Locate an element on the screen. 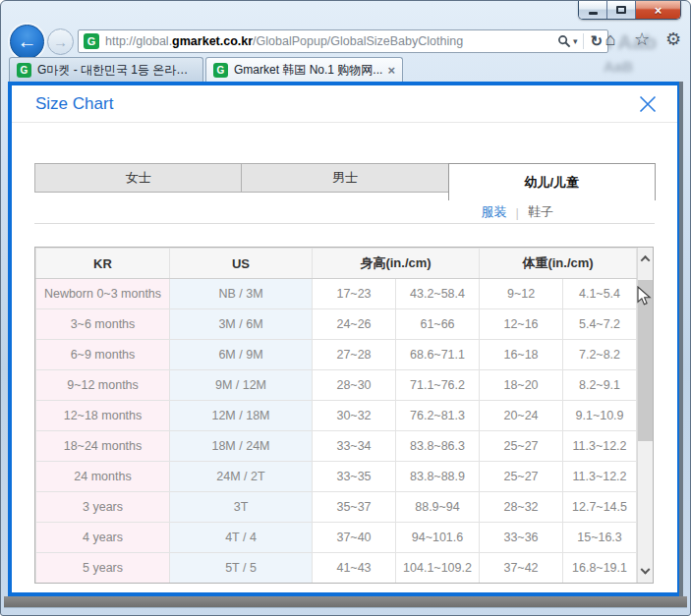 Image resolution: width=691 pixels, height=616 pixels. scroll-up-button is located at coordinates (645, 258).